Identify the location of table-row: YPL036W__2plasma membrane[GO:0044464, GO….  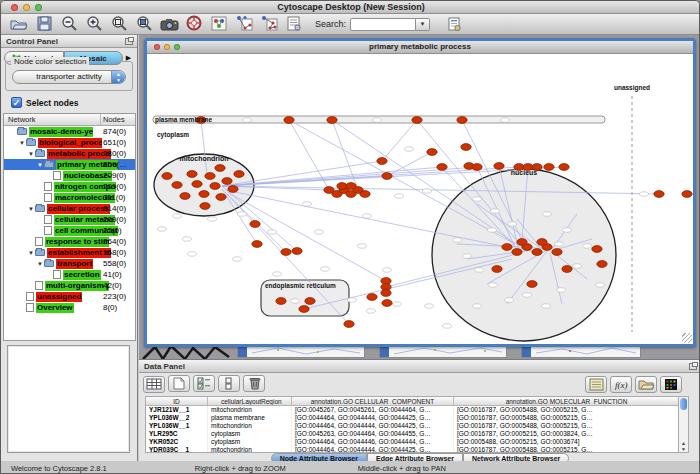
(413, 418).